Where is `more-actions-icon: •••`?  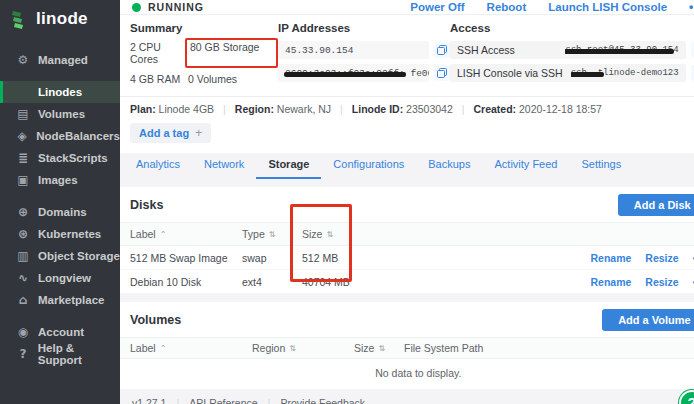
more-actions-icon: ••• is located at coordinates (692, 7).